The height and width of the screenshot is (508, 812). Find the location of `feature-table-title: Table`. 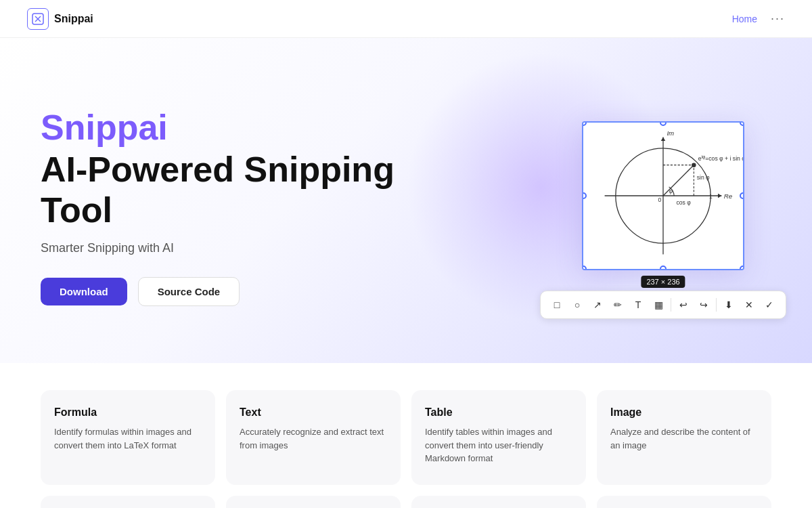

feature-table-title: Table is located at coordinates (499, 412).